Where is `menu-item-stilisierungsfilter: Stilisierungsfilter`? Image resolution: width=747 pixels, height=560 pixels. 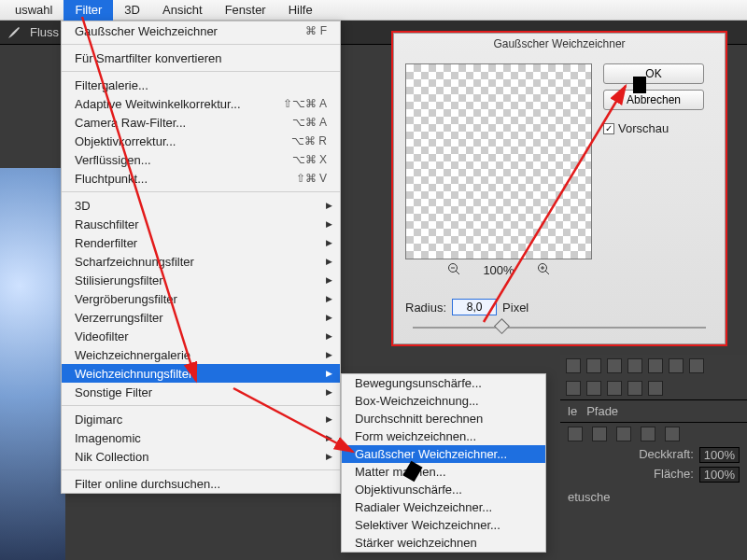 menu-item-stilisierungsfilter: Stilisierungsfilter is located at coordinates (201, 280).